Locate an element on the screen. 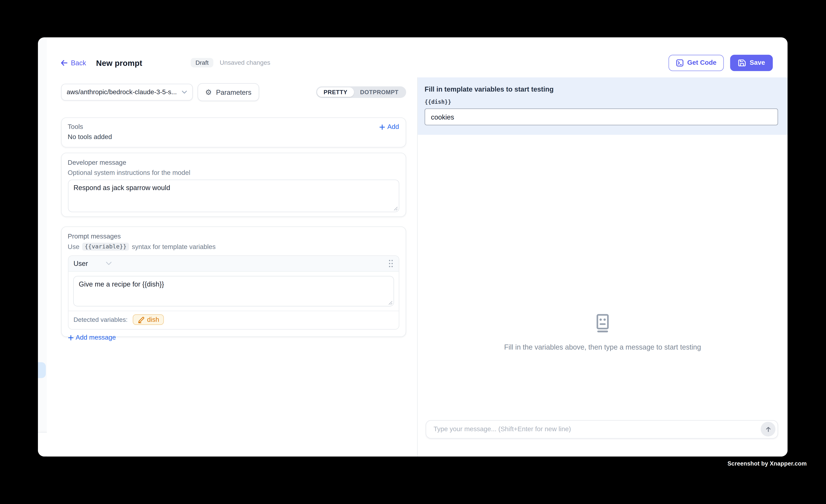 Image resolution: width=826 pixels, height=504 pixels. save-button: Save is located at coordinates (752, 62).